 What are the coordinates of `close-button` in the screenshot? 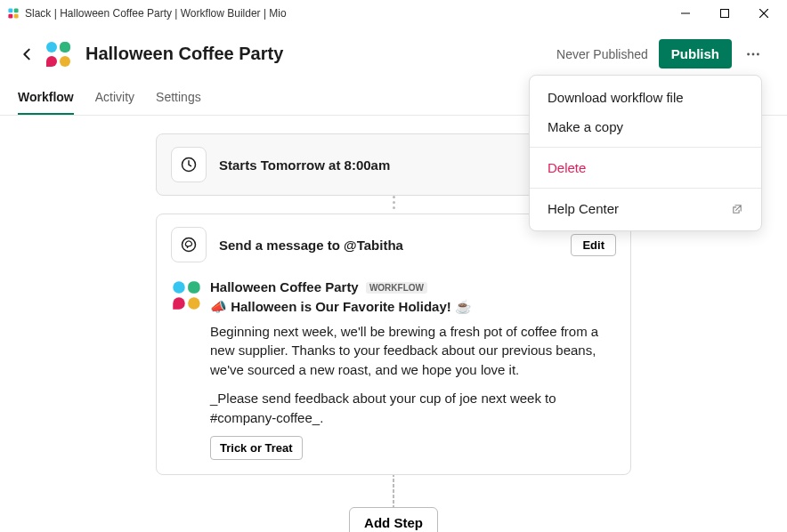 It's located at (764, 13).